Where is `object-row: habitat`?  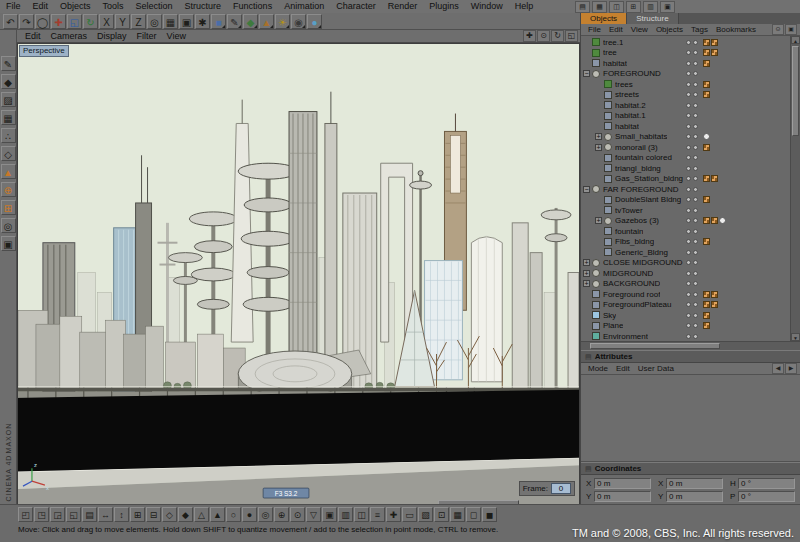
object-row: habitat is located at coordinates (686, 126).